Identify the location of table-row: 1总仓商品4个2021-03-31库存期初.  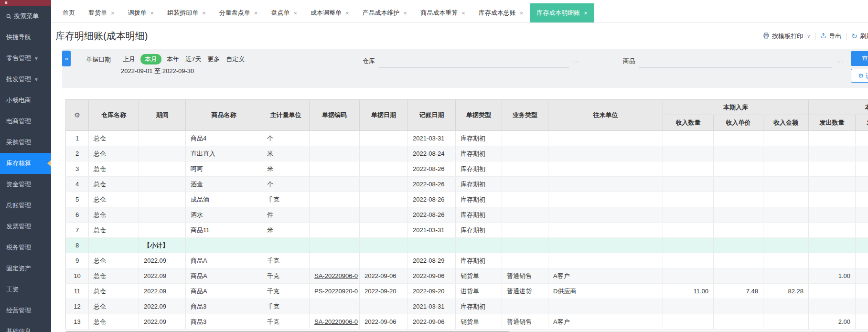
(467, 139).